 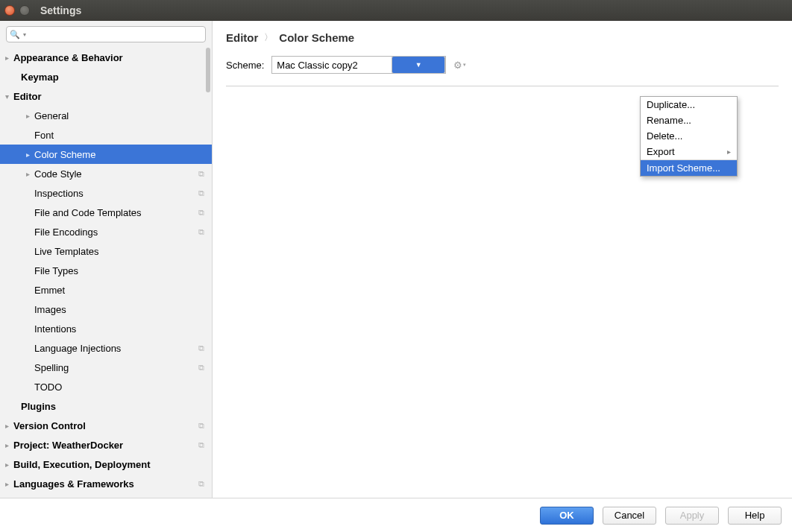 I want to click on search-icon: 🔍, so click(x=15, y=34).